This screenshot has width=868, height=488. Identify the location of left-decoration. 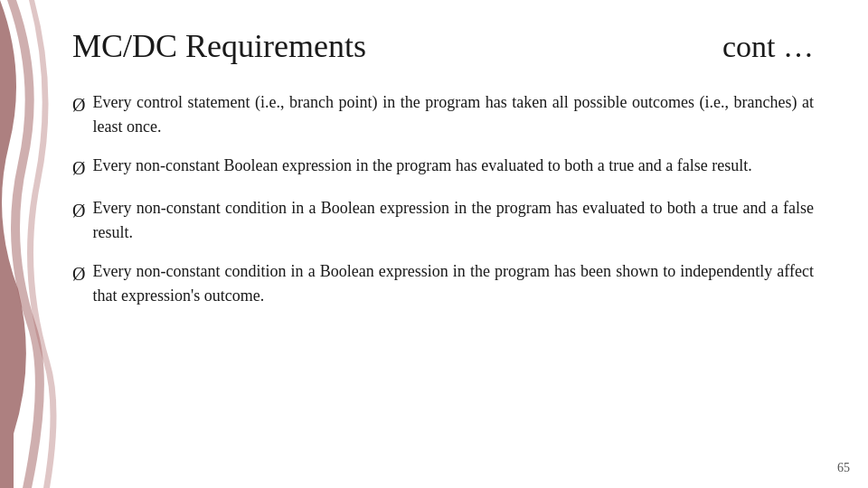
(32, 244).